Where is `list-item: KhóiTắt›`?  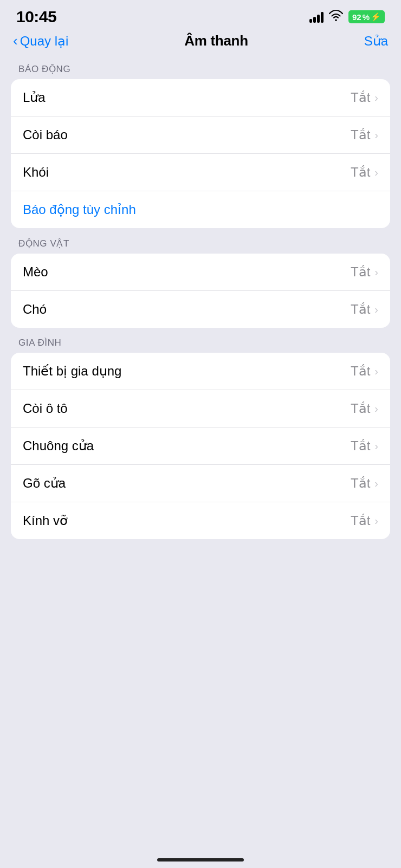
list-item: KhóiTắt› is located at coordinates (200, 172).